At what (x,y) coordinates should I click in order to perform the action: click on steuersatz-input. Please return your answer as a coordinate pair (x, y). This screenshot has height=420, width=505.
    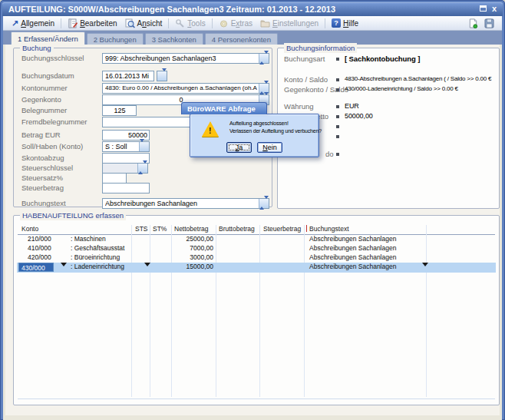
    Looking at the image, I should click on (114, 178).